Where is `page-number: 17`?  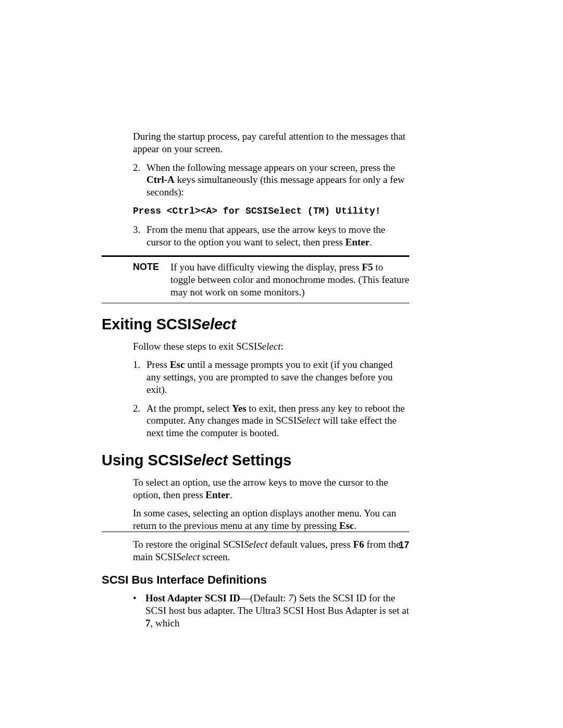 page-number: 17 is located at coordinates (255, 545).